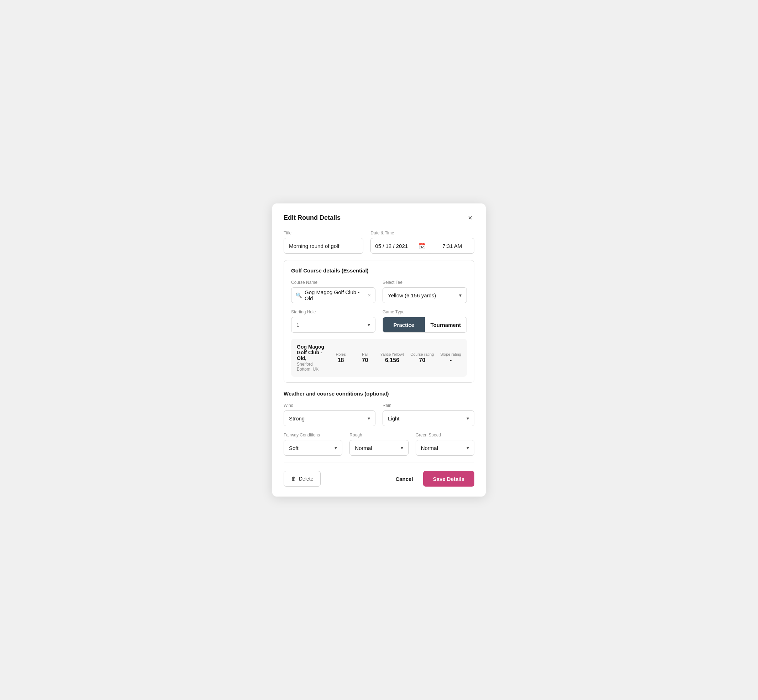 The image size is (758, 700). What do you see at coordinates (470, 217) in the screenshot?
I see `close-button: ×` at bounding box center [470, 217].